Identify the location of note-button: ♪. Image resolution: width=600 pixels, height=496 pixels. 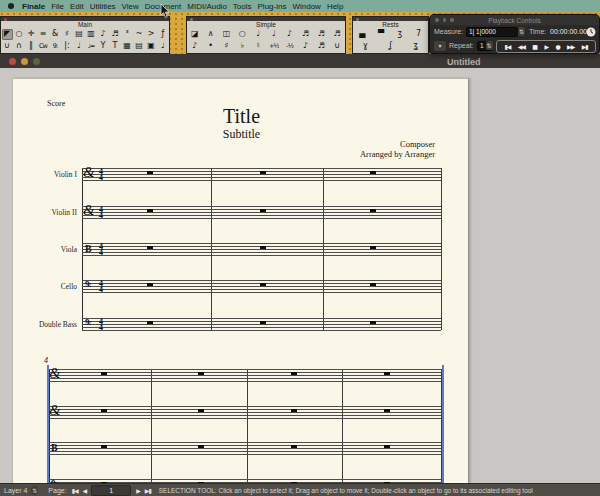
(194, 46).